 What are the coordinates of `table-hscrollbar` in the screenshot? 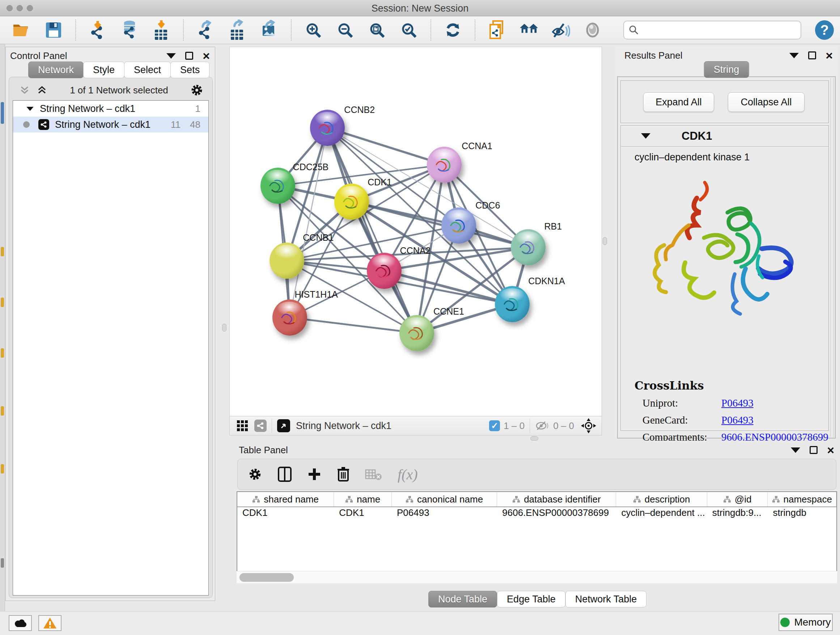 It's located at (537, 577).